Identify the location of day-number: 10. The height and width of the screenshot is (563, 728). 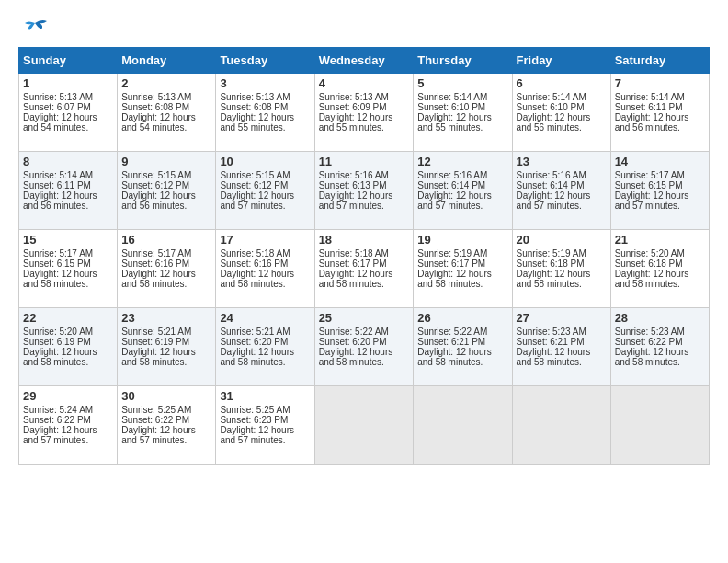
(265, 162).